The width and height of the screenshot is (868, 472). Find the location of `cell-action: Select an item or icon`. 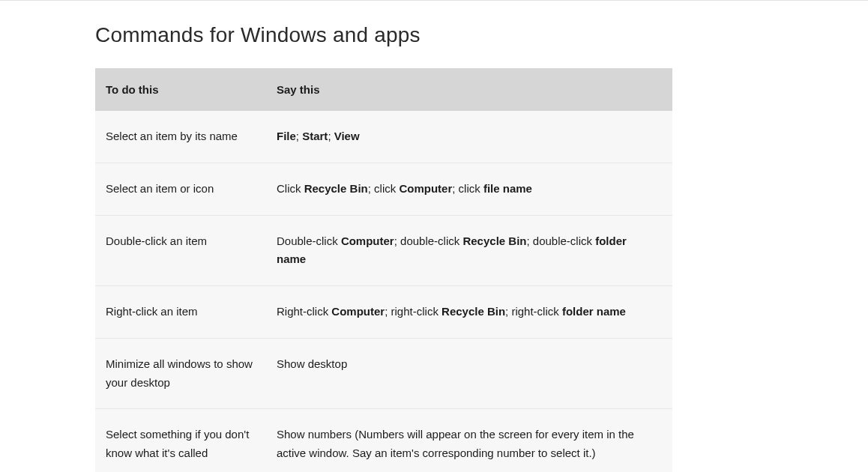

cell-action: Select an item or icon is located at coordinates (181, 189).